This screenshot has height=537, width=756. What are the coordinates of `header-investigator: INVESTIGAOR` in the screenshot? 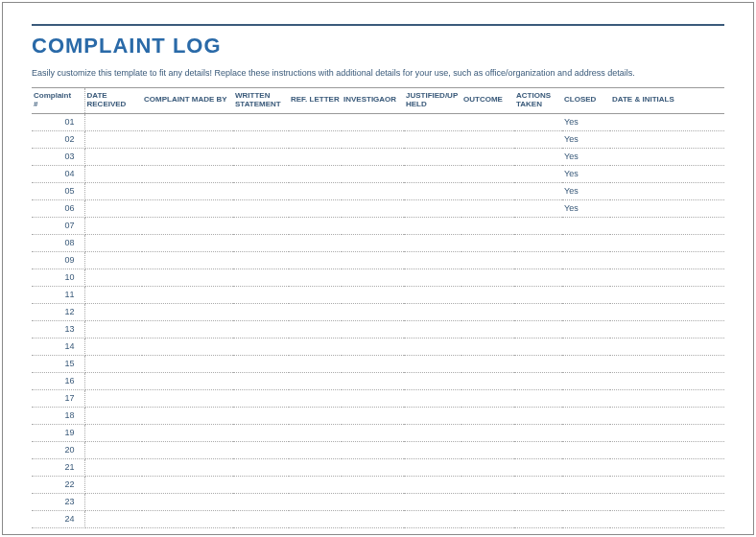 It's located at (372, 102).